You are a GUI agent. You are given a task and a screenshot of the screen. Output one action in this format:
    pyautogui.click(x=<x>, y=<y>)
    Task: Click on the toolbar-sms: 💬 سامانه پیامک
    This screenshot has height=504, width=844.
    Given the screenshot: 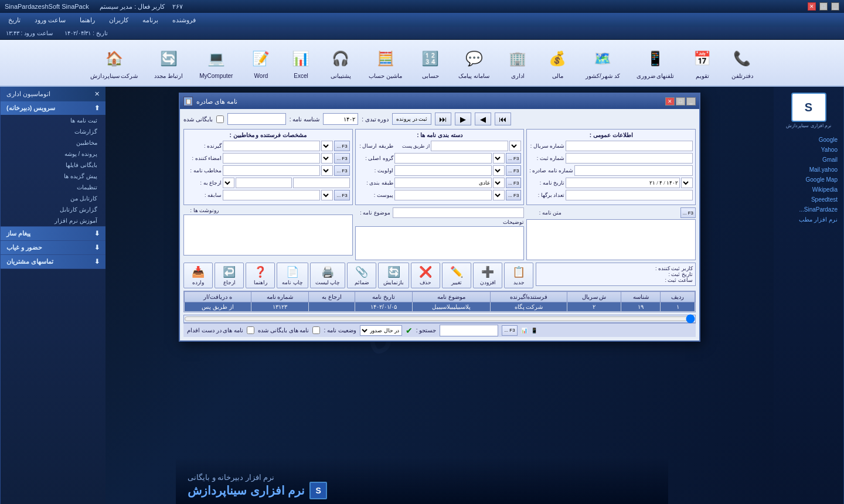 What is the action you would take?
    pyautogui.click(x=474, y=63)
    